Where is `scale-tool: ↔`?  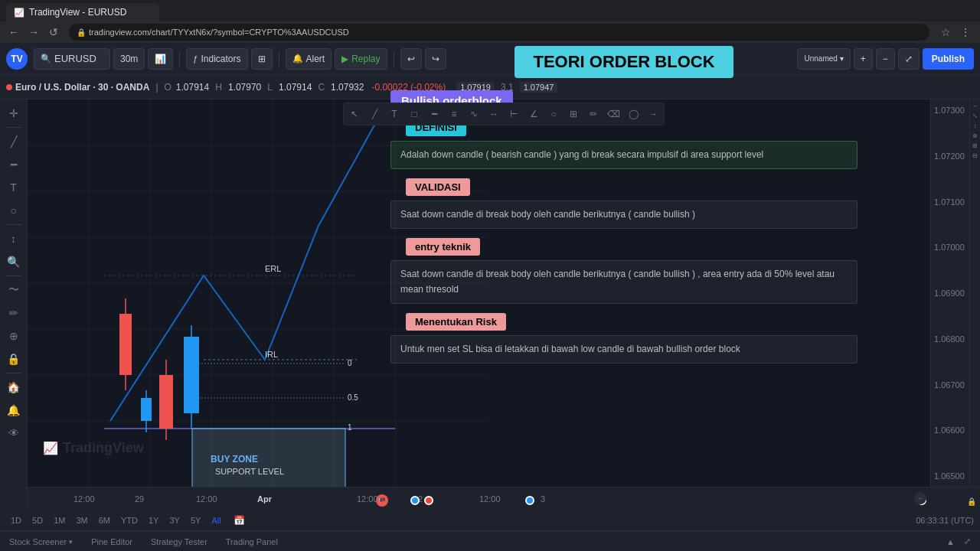
scale-tool: ↔ is located at coordinates (975, 106).